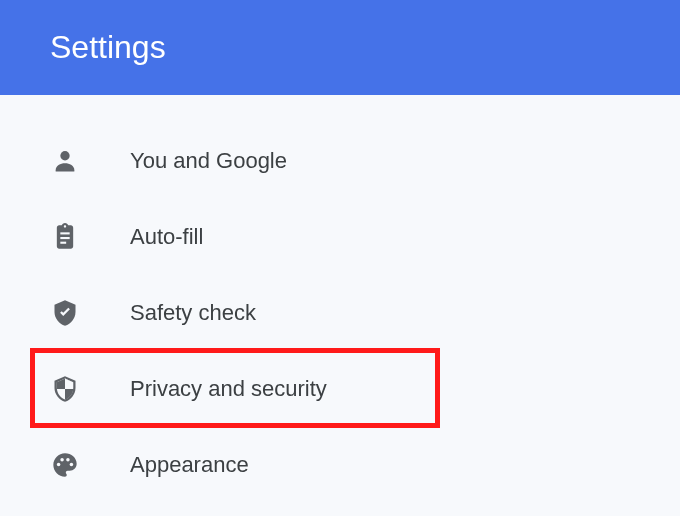  I want to click on menu-item-appearance: Appearance, so click(340, 465).